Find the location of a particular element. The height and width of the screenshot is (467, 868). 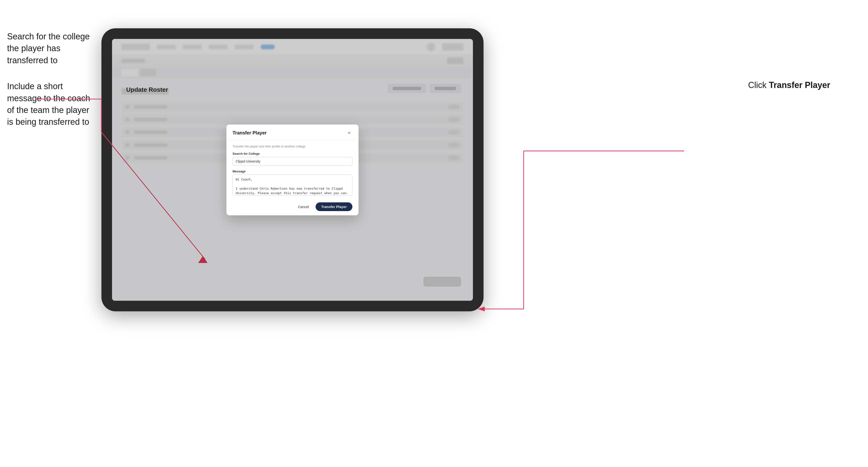

transfer-player-modal: Transfer Player ✕ Transfer the player an… is located at coordinates (292, 170).